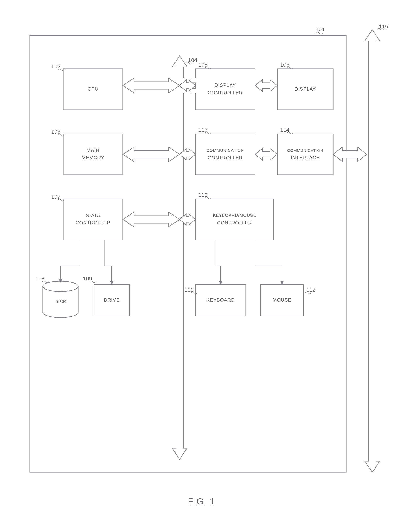  I want to click on ref-105: 105, so click(203, 64).